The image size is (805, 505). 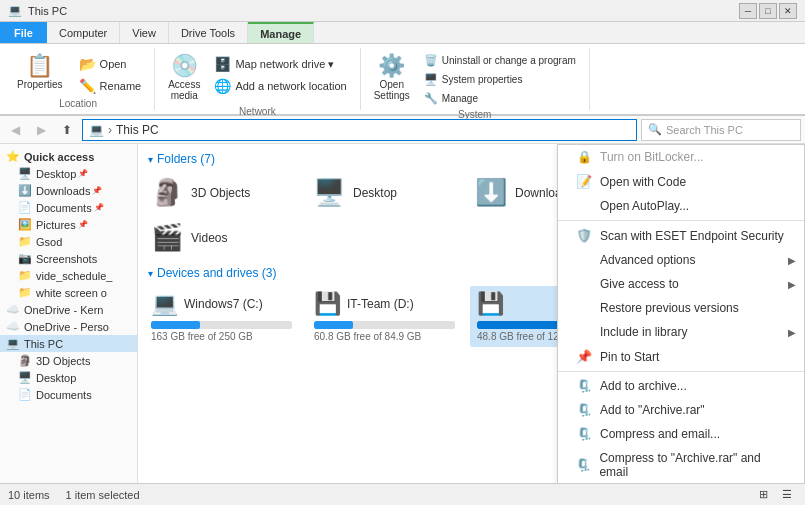 What do you see at coordinates (68, 242) in the screenshot?
I see `sidebar-item-gsod: 📁 Gsod` at bounding box center [68, 242].